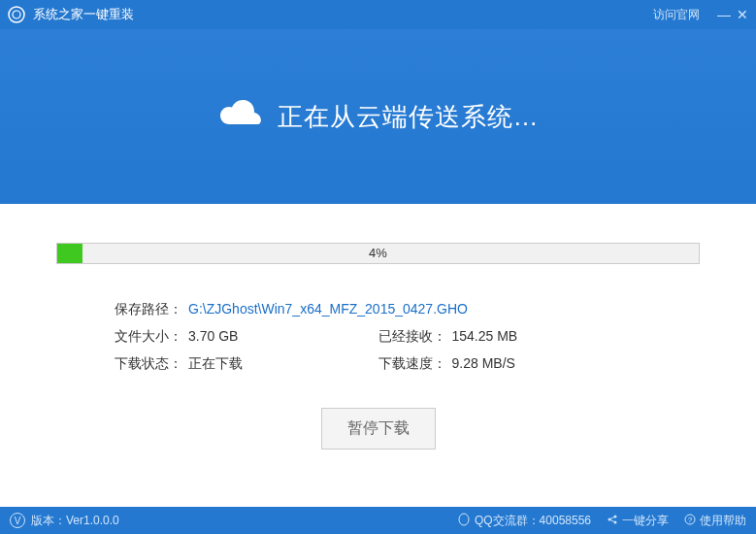 This screenshot has width=756, height=534. Describe the element at coordinates (148, 337) in the screenshot. I see `file-size-label: 文件大小：` at that location.